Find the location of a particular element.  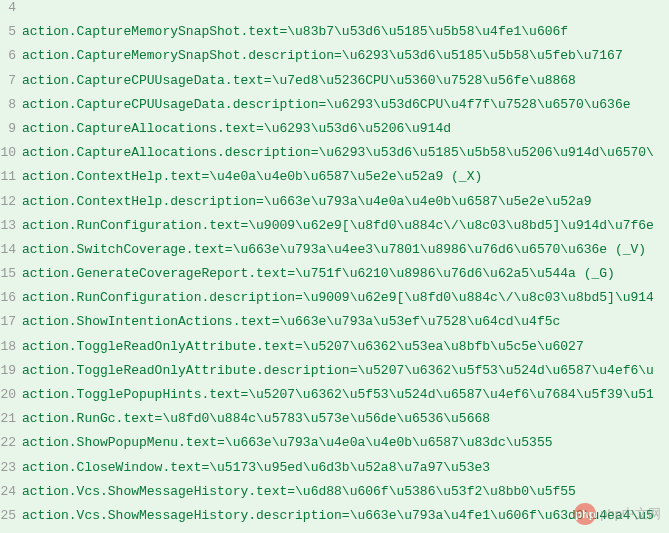

code-text: action.CaptureAllocations.description=\u… is located at coordinates (337, 152).